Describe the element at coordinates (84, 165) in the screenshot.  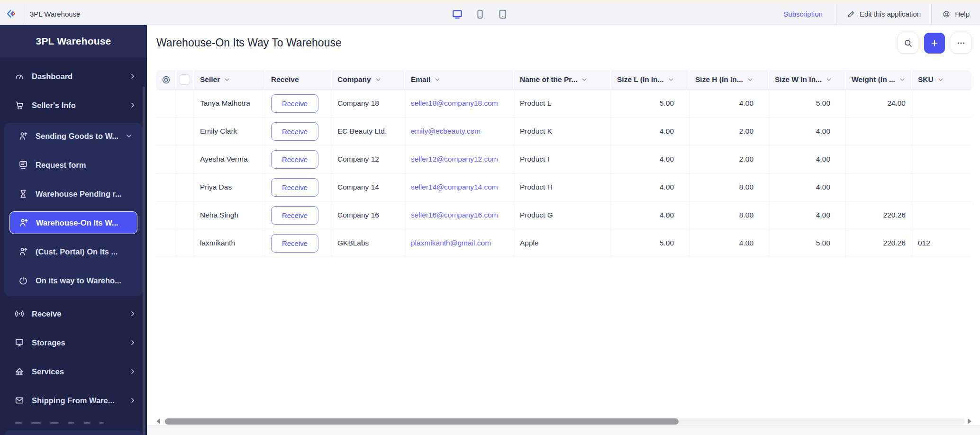
I see `sidebar-item-label: Request form` at that location.